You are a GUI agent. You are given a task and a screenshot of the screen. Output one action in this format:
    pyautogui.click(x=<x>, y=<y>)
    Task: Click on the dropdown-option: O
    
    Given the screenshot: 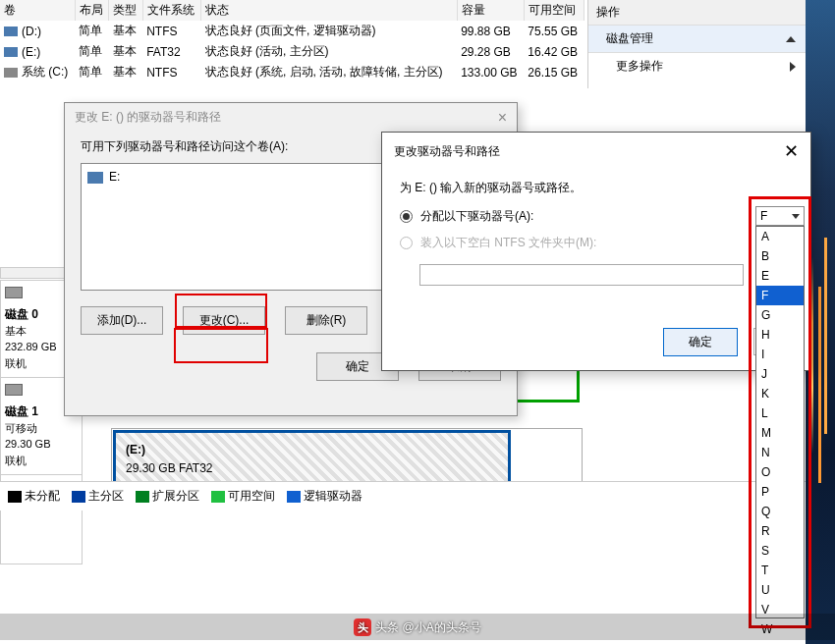 What is the action you would take?
    pyautogui.click(x=780, y=472)
    